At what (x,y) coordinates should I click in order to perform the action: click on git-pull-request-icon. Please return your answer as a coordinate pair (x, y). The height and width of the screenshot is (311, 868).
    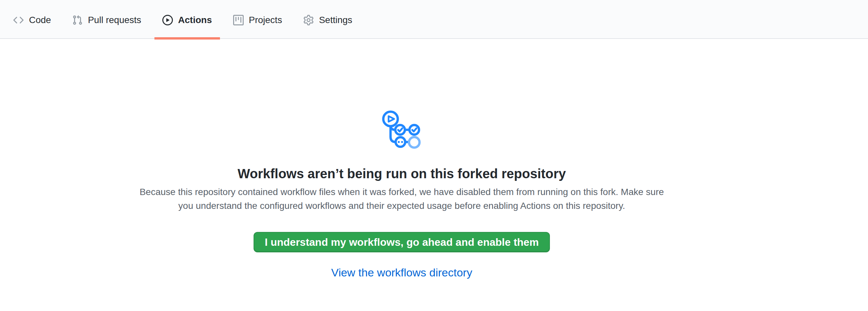
    Looking at the image, I should click on (78, 20).